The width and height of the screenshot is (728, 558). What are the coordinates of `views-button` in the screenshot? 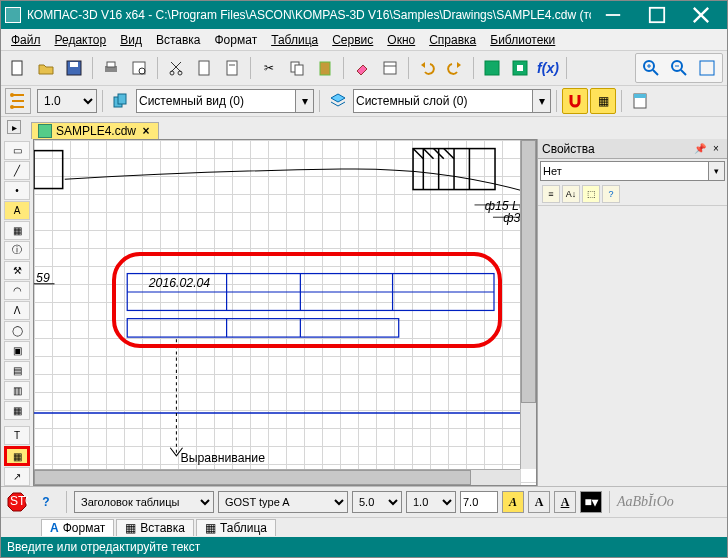 It's located at (121, 101).